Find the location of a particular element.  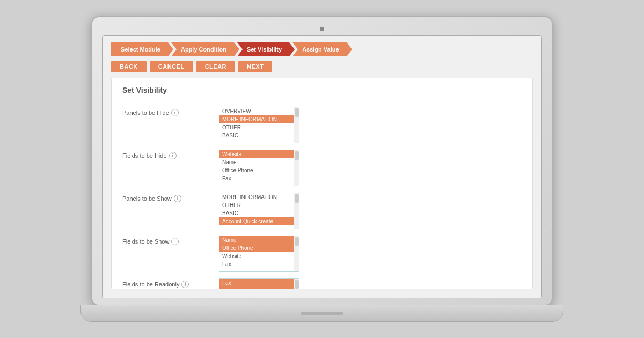

clear-button: CLEAR is located at coordinates (216, 67).